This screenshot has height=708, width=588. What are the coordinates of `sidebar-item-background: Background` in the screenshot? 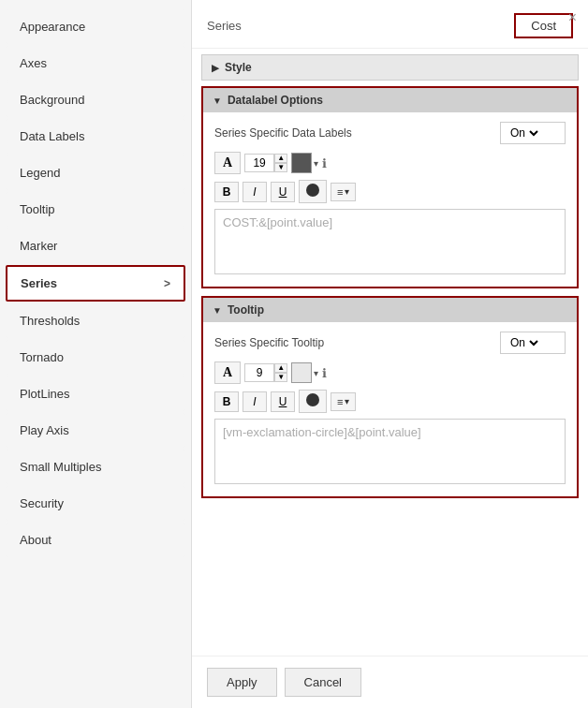 It's located at (96, 99).